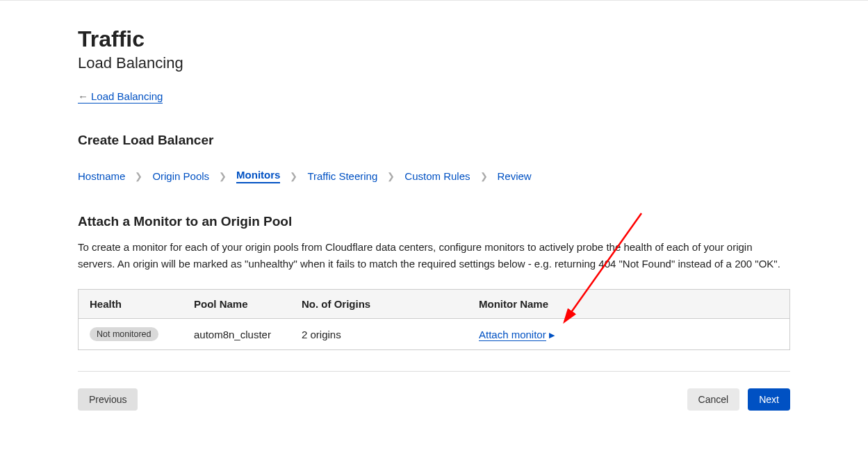 The width and height of the screenshot is (868, 462). What do you see at coordinates (434, 413) in the screenshot?
I see `button-row: Previous Cancel Next` at bounding box center [434, 413].